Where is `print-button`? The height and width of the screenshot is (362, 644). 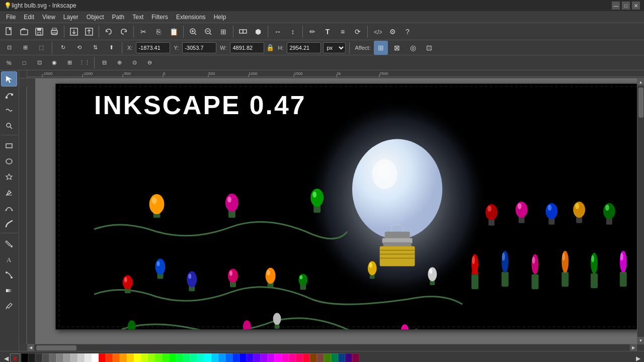
print-button is located at coordinates (54, 32).